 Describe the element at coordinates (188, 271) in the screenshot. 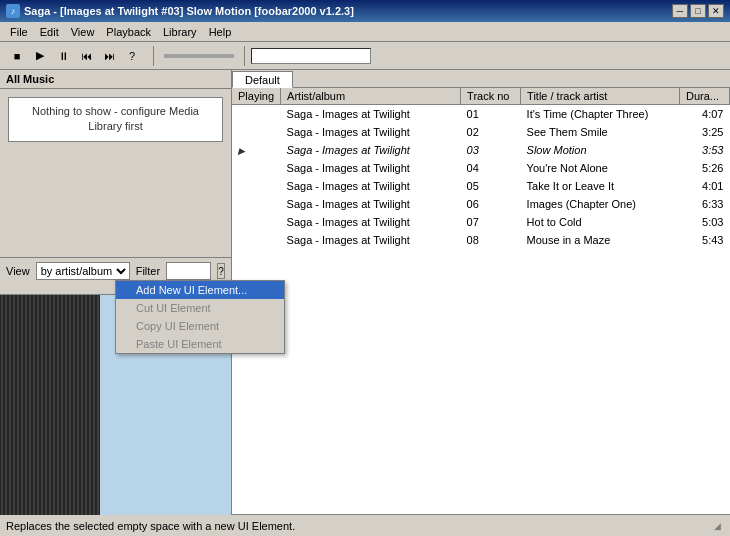

I see `filter-input` at that location.